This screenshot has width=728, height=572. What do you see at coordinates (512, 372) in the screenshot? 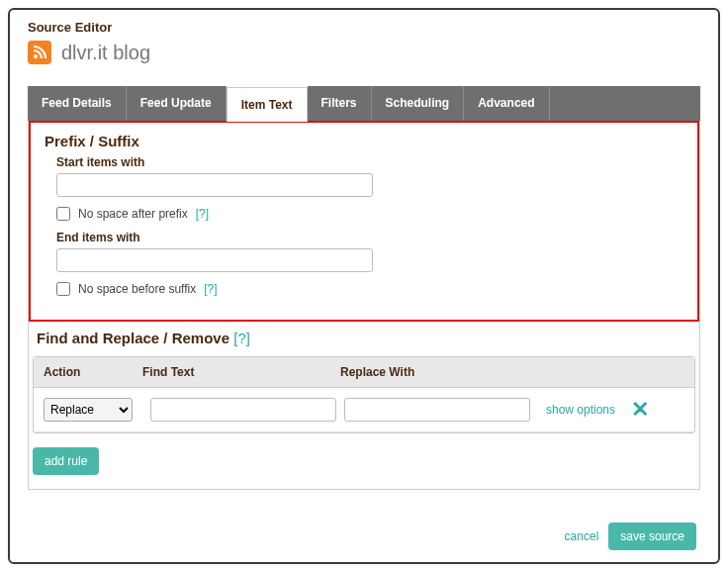
I see `col-replace-header: Replace With` at bounding box center [512, 372].